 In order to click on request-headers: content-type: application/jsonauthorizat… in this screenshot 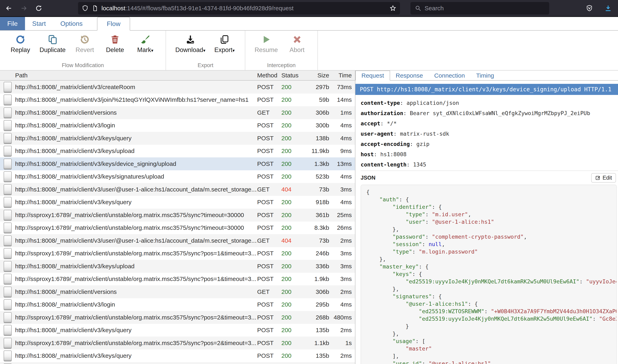, I will do `click(489, 134)`.